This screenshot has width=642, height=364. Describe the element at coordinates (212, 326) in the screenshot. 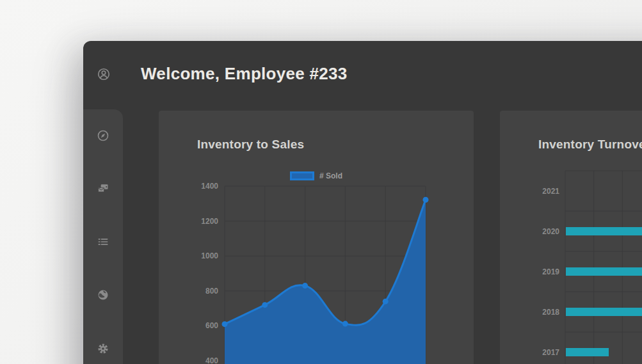

I see `svg-text: 600` at that location.